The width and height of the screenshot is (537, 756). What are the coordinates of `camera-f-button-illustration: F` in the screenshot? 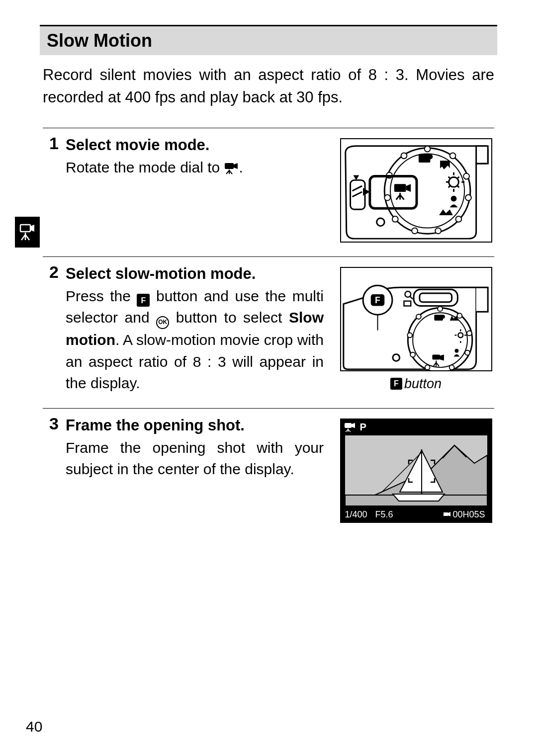 It's located at (416, 319).